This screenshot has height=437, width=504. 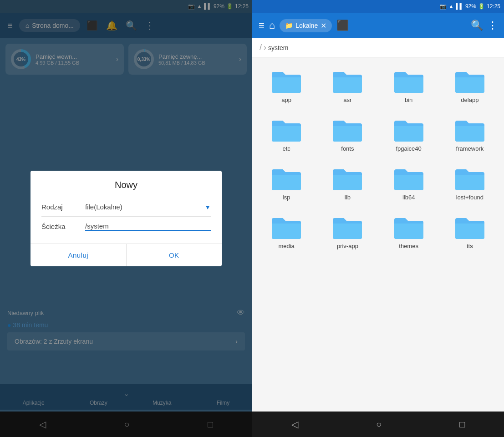 What do you see at coordinates (306, 25) in the screenshot?
I see `lokalne-tab: 📁 Lokalne ✕` at bounding box center [306, 25].